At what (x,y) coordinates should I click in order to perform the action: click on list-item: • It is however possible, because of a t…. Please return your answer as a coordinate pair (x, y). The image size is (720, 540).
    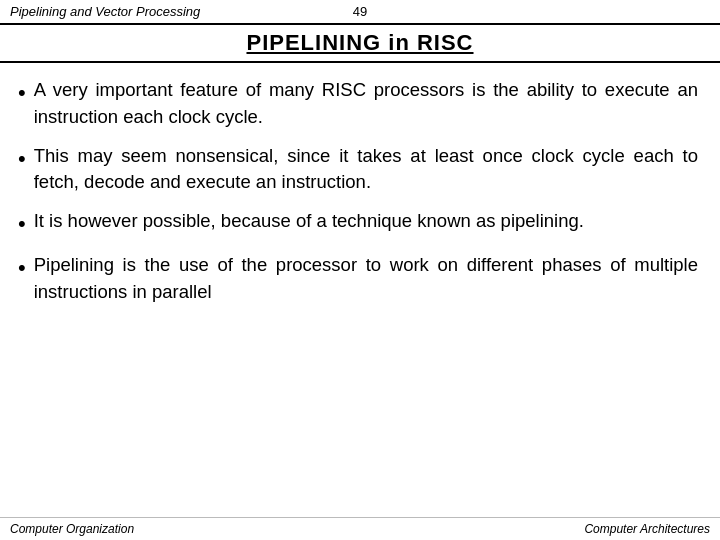
    Looking at the image, I should click on (358, 224).